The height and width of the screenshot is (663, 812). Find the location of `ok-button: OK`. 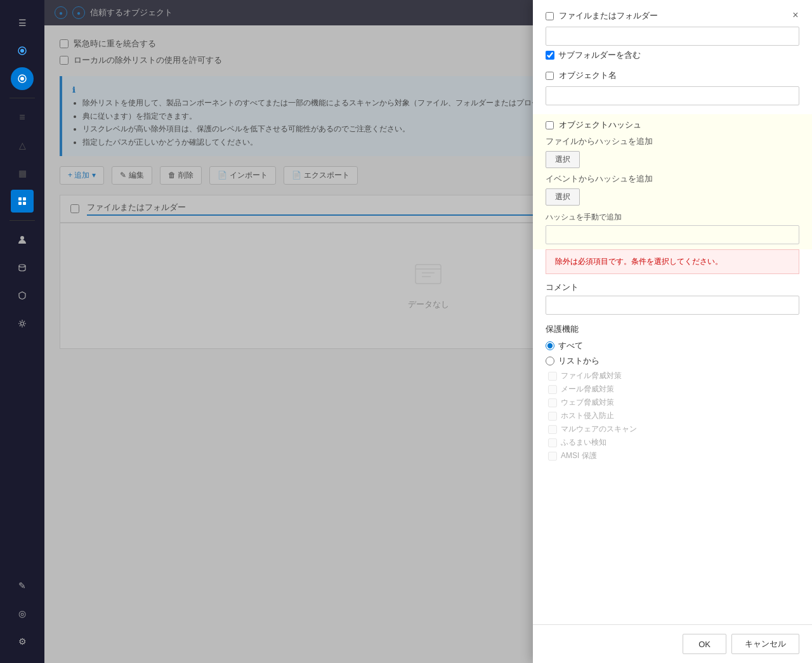

ok-button: OK is located at coordinates (704, 644).